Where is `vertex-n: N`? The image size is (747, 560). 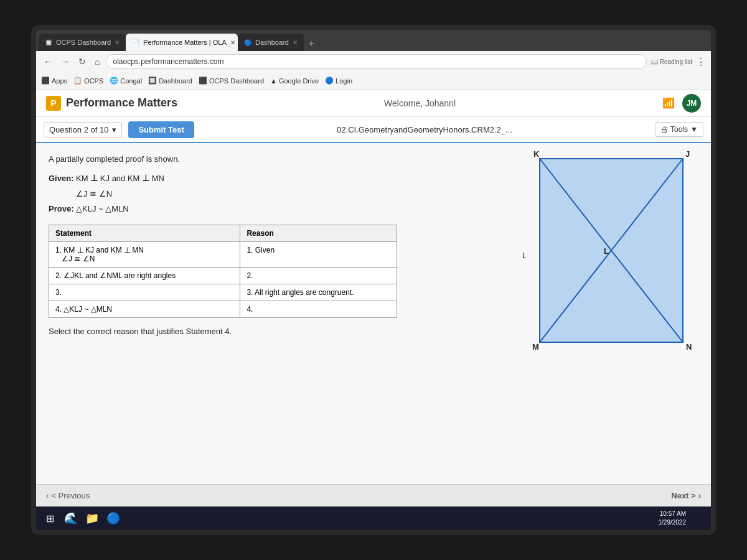 vertex-n: N is located at coordinates (688, 347).